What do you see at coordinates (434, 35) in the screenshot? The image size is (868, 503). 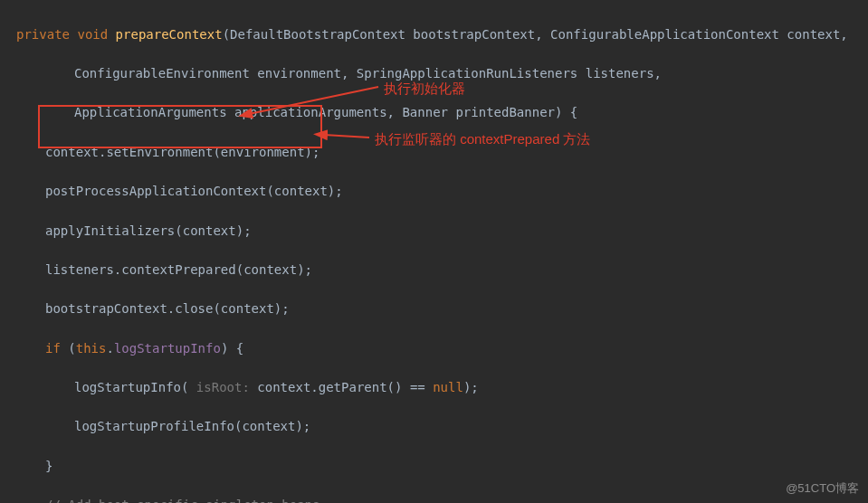 I see `code-line: private void prepareContext(DefaultBoots…` at bounding box center [434, 35].